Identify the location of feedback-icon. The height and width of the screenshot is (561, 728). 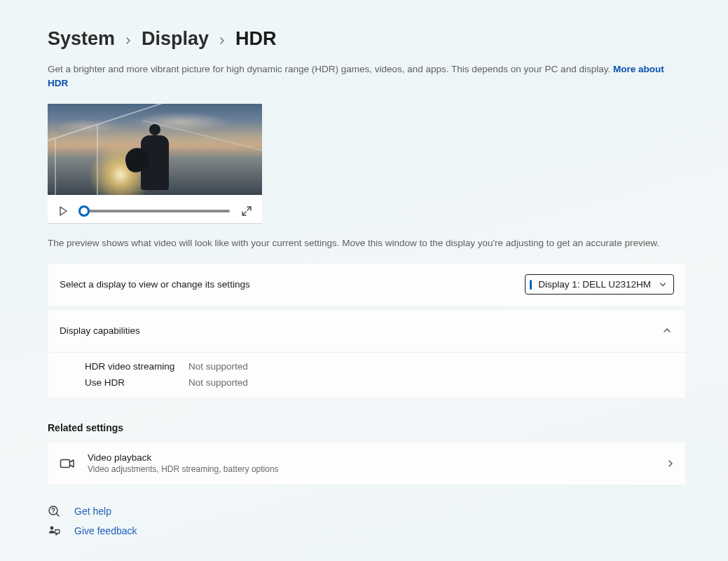
(54, 531).